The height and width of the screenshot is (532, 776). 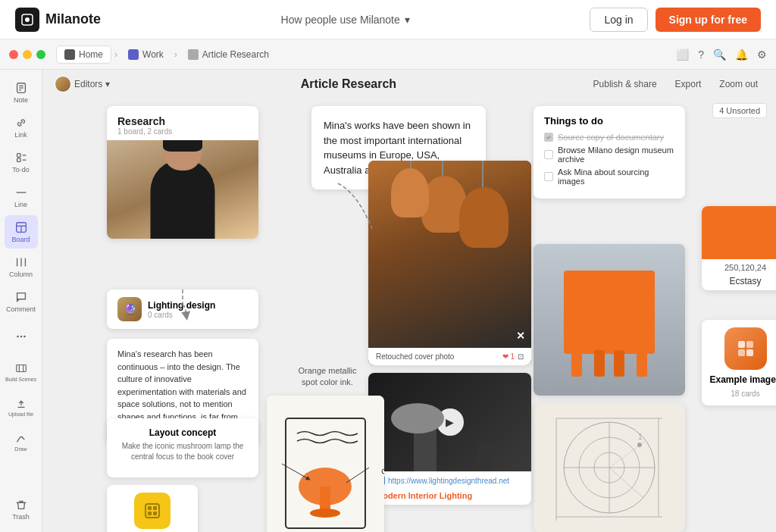 What do you see at coordinates (183, 448) in the screenshot?
I see `layout-concept-card: Layout concept Make the iconic mushroom …` at bounding box center [183, 448].